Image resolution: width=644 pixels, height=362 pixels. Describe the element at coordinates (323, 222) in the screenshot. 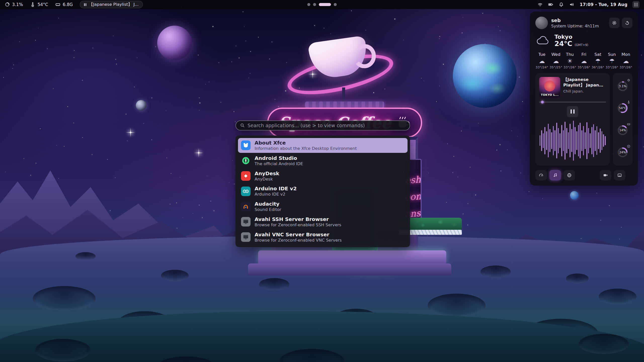

I see `app-item-avahi-ssh: Avahi SSH Server Browser Browse for Zero…` at that location.